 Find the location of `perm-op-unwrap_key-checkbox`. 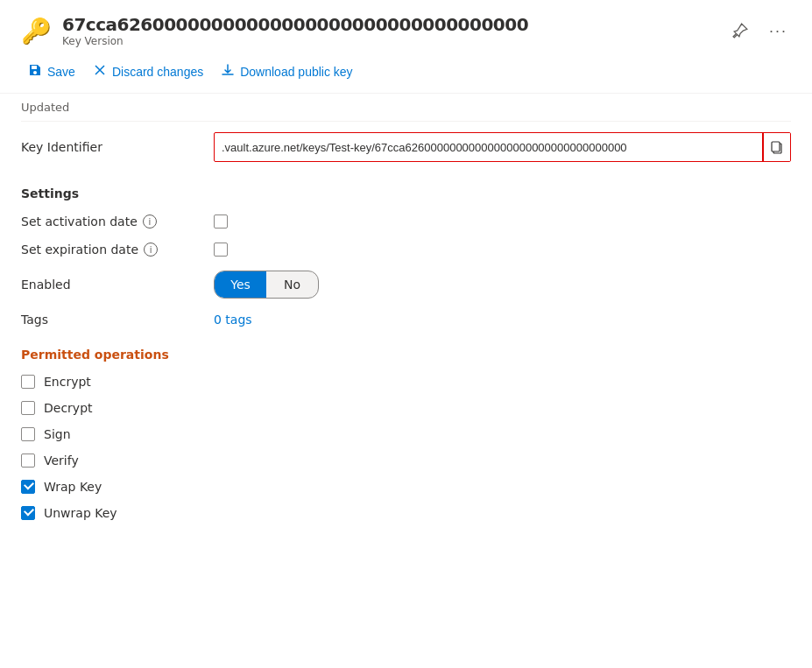

perm-op-unwrap_key-checkbox is located at coordinates (28, 513).